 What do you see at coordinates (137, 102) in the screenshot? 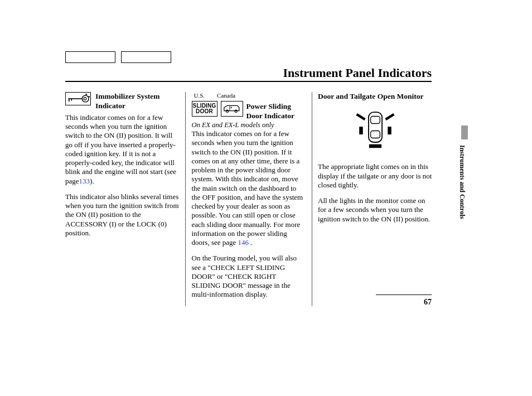
I see `immobilizer-heading: Immobilizer System Indicator` at bounding box center [137, 102].